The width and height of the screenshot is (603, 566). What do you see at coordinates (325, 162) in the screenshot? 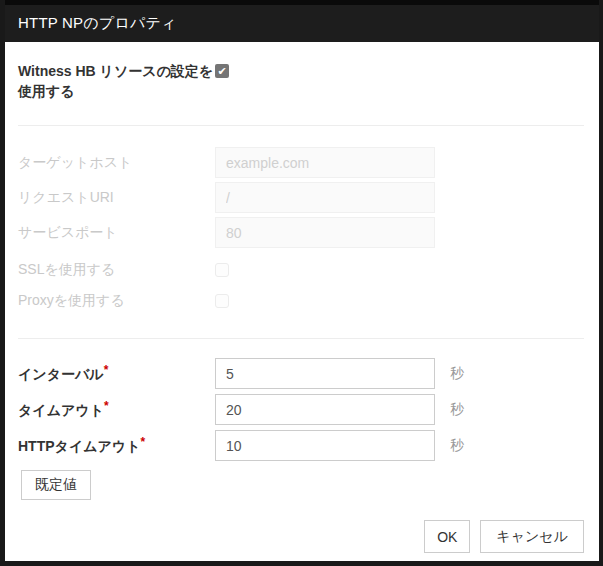
I see `target-host-input` at bounding box center [325, 162].